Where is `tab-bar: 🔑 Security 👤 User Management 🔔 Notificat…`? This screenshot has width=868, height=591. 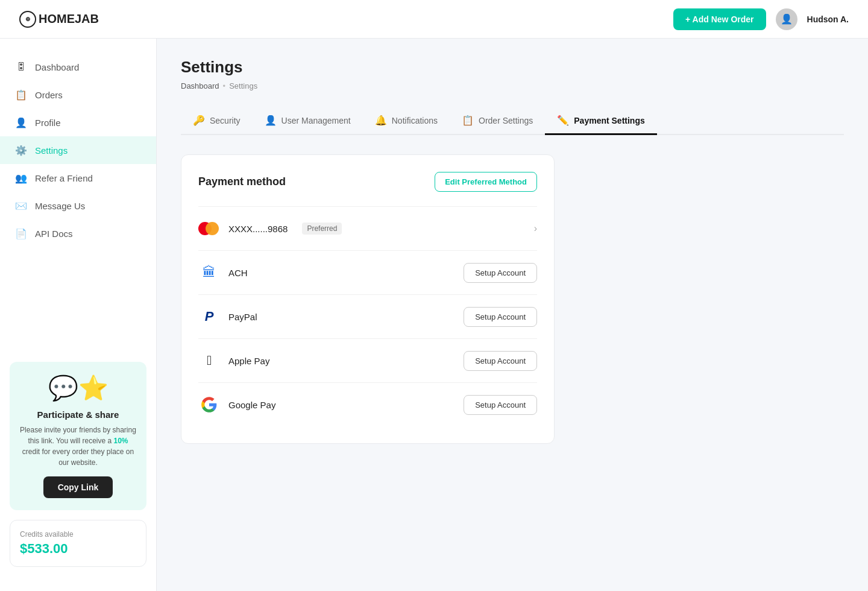
tab-bar: 🔑 Security 👤 User Management 🔔 Notificat… is located at coordinates (512, 121).